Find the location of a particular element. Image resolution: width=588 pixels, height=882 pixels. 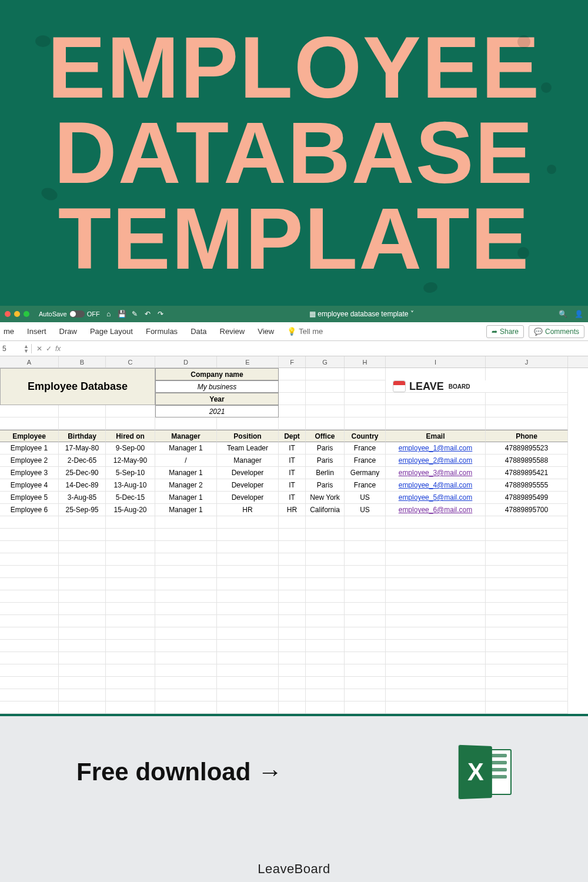

cell: 2-Dec-65 is located at coordinates (82, 461).